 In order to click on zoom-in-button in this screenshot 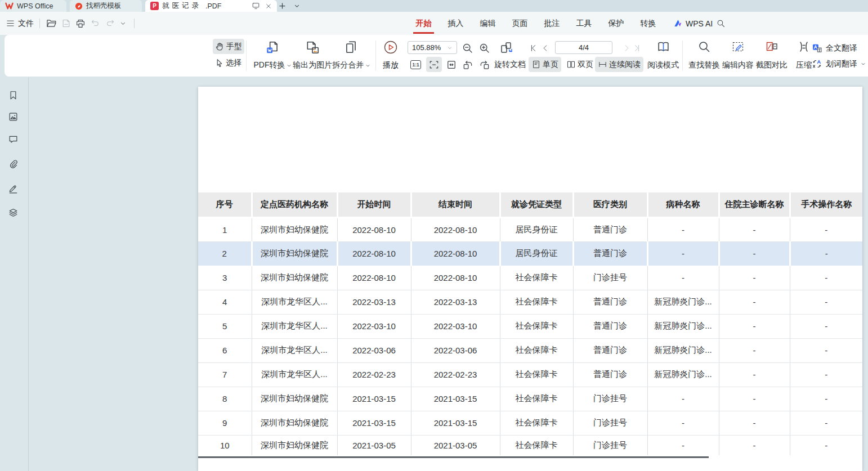, I will do `click(484, 48)`.